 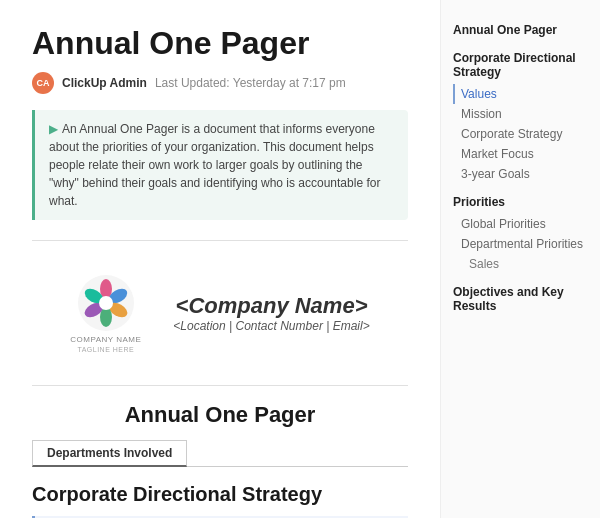 I want to click on avatar: CA, so click(x=43, y=83).